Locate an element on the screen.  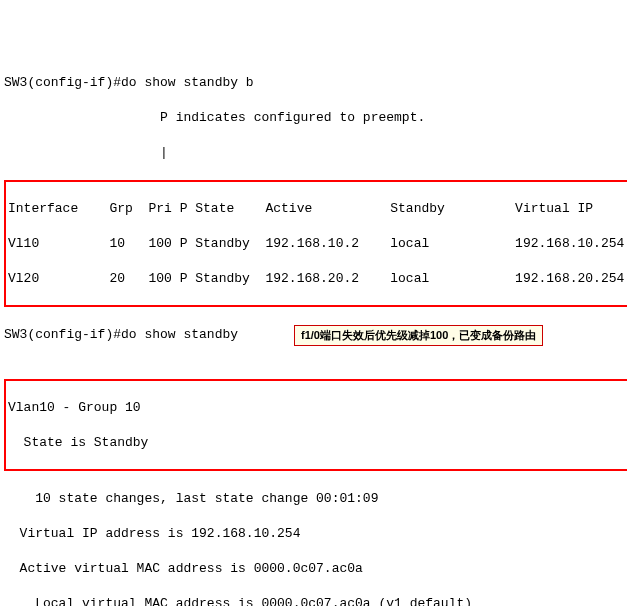
group-header: Vlan10 - Group 10 is located at coordinates (318, 408).